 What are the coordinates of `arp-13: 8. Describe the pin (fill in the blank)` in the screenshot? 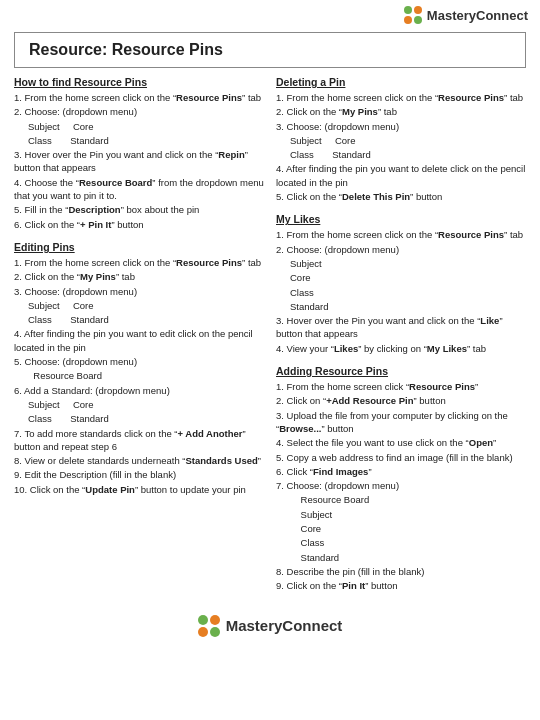 It's located at (401, 572).